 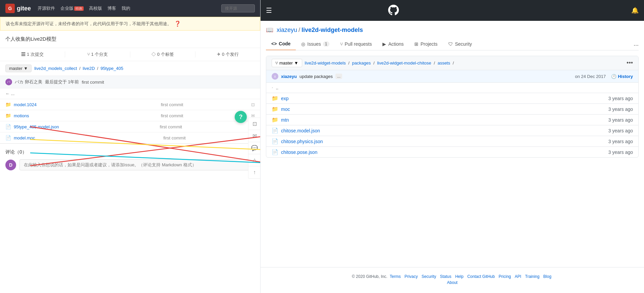 I want to click on commit-ellipsis: ..., so click(x=339, y=76).